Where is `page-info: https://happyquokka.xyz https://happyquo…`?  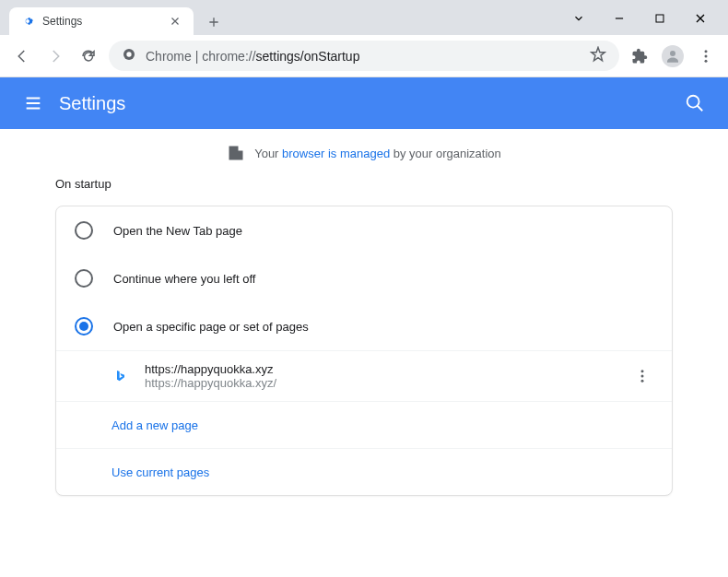
page-info: https://happyquokka.xyz https://happyquo… is located at coordinates (381, 376).